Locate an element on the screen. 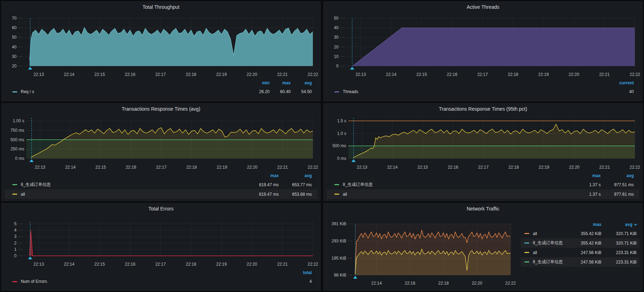  legend-header-row: current is located at coordinates (483, 83).